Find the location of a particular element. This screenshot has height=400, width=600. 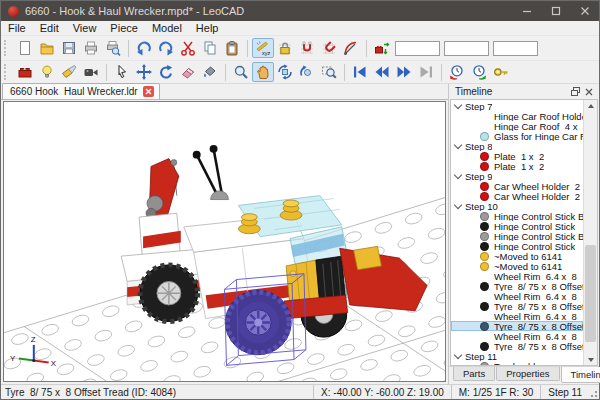

timeline-part-row: Hinge Car Roof Holder ... is located at coordinates (517, 116).